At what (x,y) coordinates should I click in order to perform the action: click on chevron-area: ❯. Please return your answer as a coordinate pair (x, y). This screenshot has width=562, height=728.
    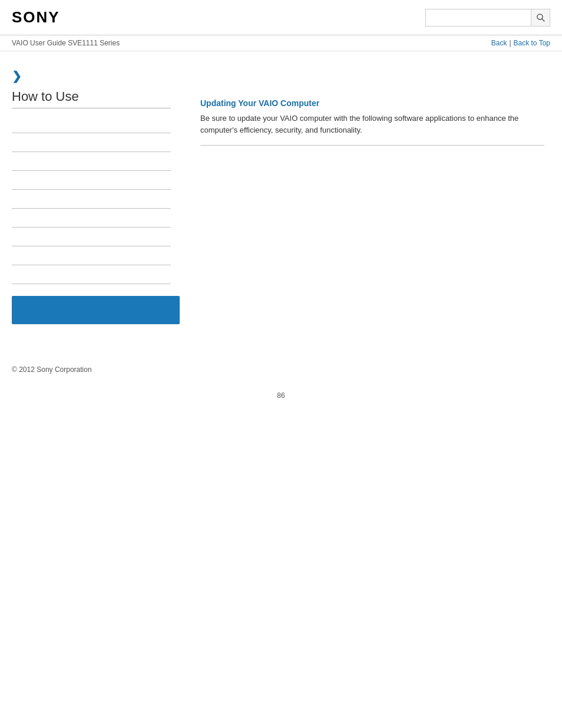
    Looking at the image, I should click on (91, 76).